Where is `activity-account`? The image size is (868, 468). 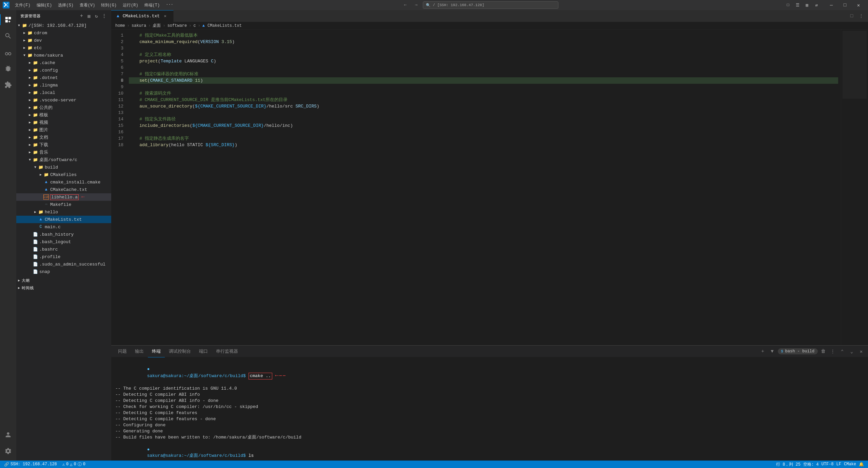 activity-account is located at coordinates (8, 435).